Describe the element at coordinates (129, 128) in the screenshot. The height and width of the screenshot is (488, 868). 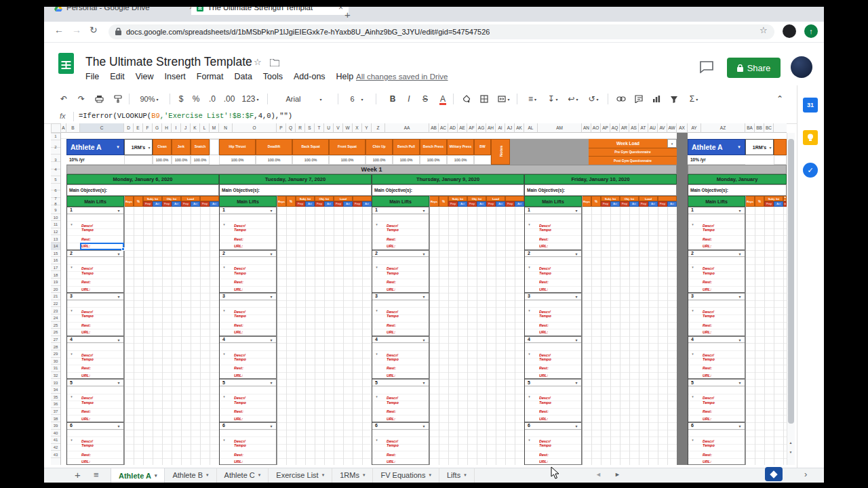
I see `column-header-D: D` at that location.